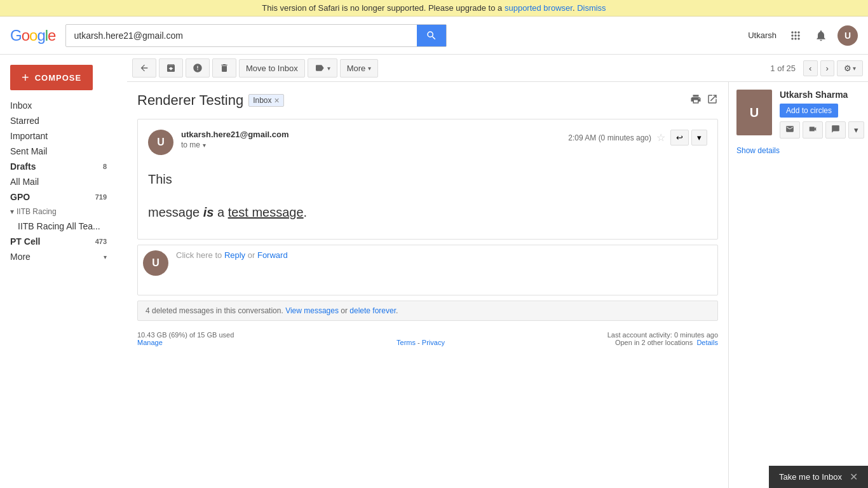 This screenshot has width=868, height=488. Describe the element at coordinates (428, 179) in the screenshot. I see `email-body-line1: This` at that location.